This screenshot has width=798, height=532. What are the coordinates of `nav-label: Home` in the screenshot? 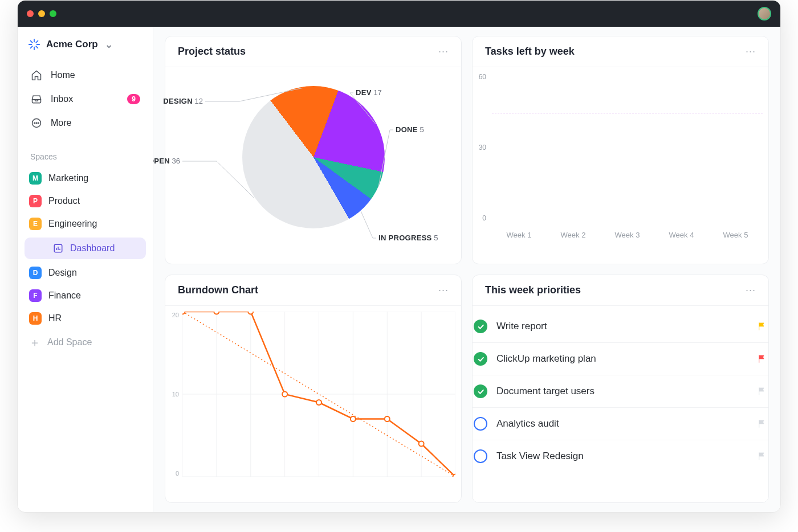 It's located at (63, 75).